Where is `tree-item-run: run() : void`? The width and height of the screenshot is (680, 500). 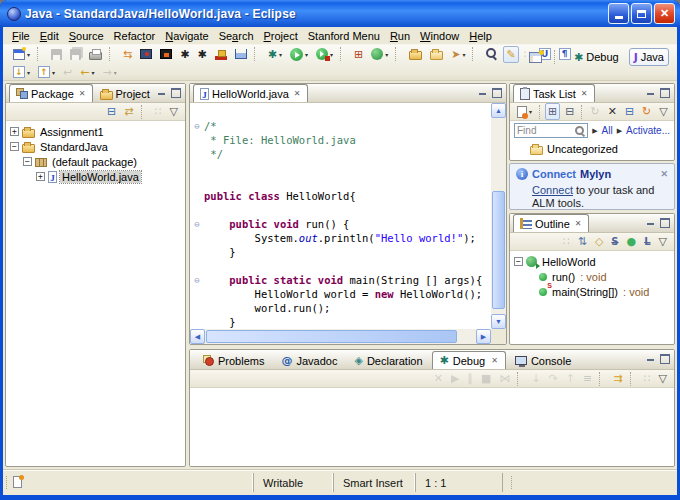 tree-item-run: run() : void is located at coordinates (592, 276).